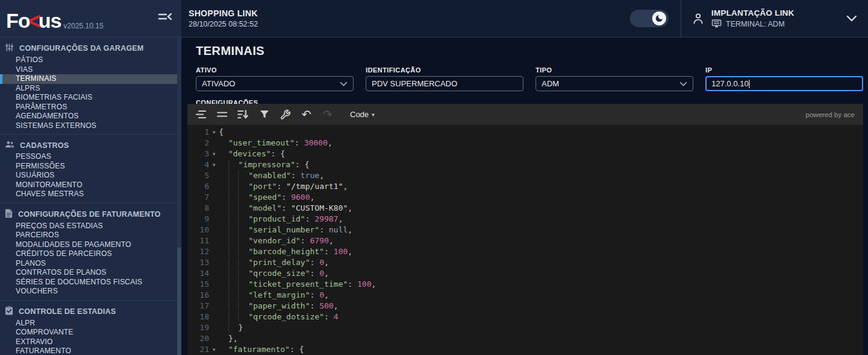  Describe the element at coordinates (91, 214) in the screenshot. I see `sidebar-section-header: CONFIGURAÇÕES DE FATURAMENTO` at that location.